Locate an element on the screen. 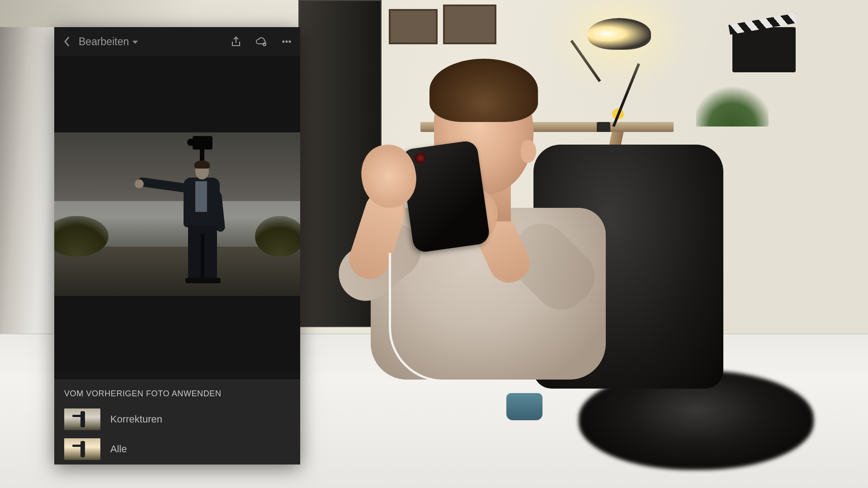 The image size is (868, 488). charging-cable is located at coordinates (435, 317).